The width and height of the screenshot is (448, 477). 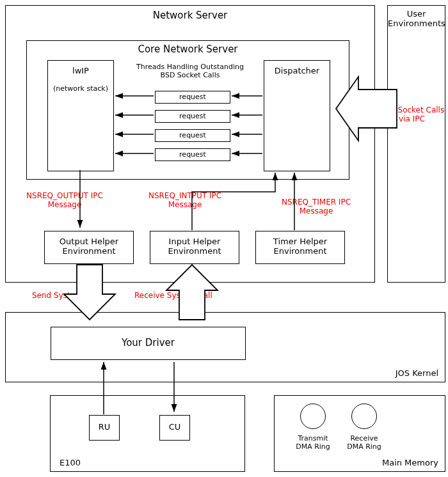 What do you see at coordinates (297, 116) in the screenshot?
I see `dispatcher-box: Dispatcher` at bounding box center [297, 116].